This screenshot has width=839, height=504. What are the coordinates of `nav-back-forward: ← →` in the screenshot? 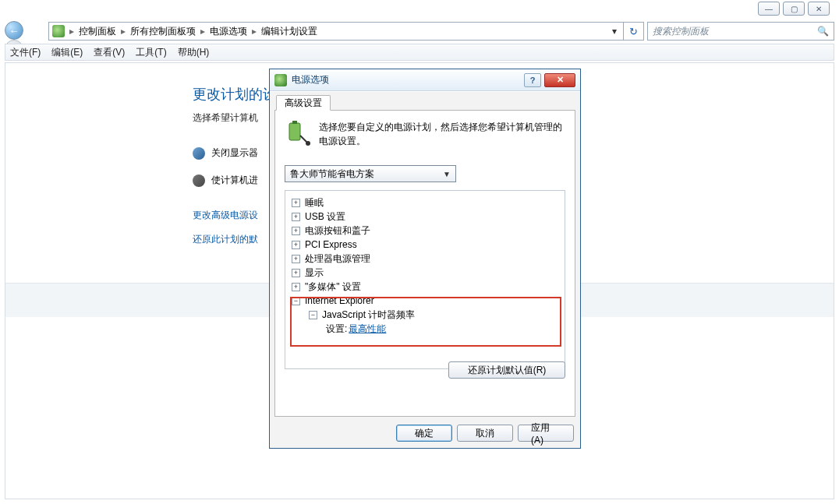 It's located at (25, 31).